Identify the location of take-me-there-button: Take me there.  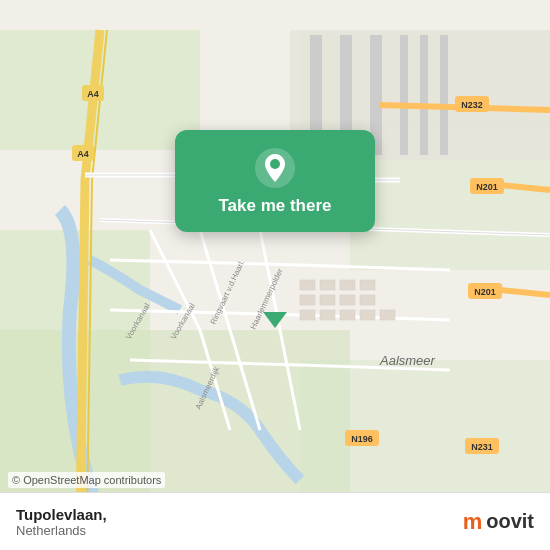
(274, 206).